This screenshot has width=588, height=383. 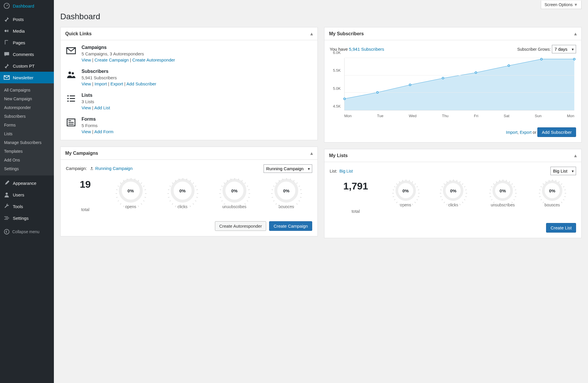 I want to click on brush-icon, so click(x=7, y=183).